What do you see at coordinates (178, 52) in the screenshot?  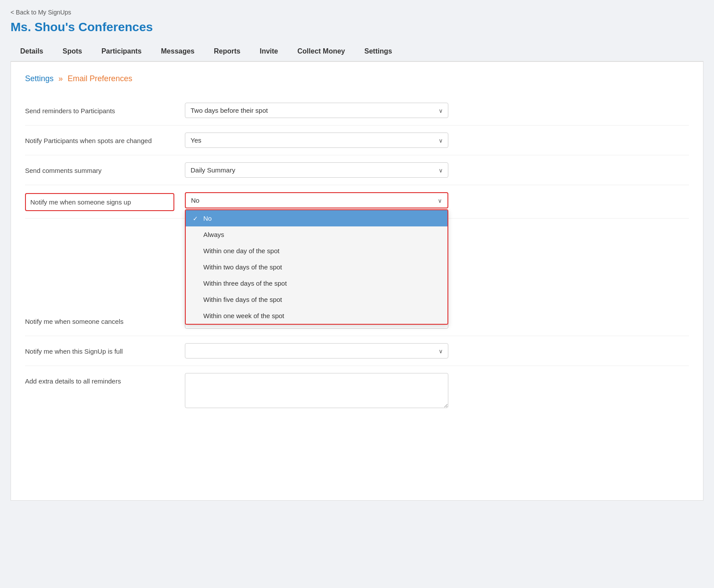 I see `nav-item-messages: Messages` at bounding box center [178, 52].